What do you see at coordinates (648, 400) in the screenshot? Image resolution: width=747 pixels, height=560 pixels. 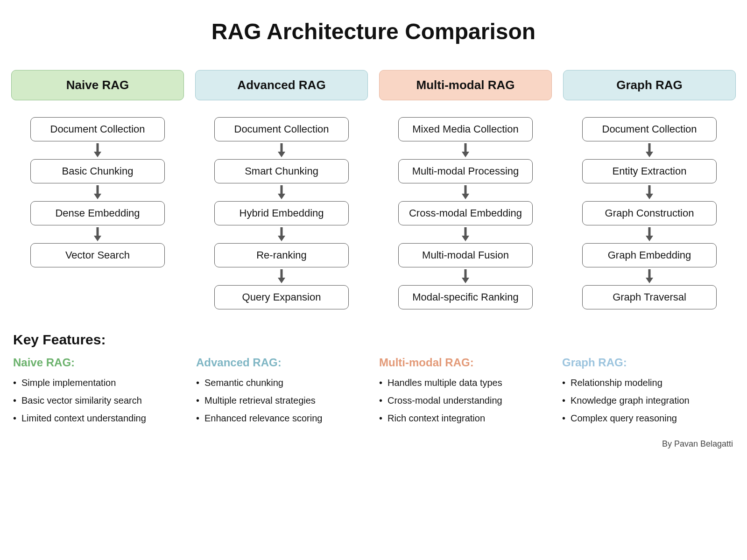 I see `feature-list: Relationship modelingKnowledge graph int…` at bounding box center [648, 400].